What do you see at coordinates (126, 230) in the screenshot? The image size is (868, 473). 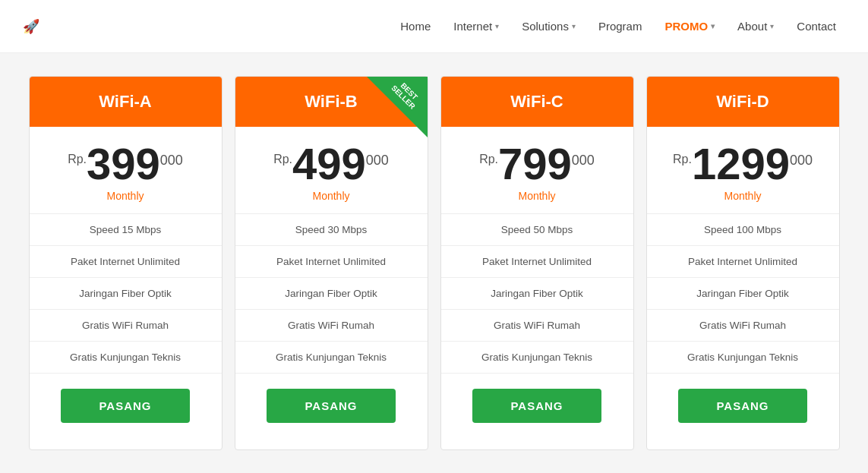 I see `feature-item: Speed 15 Mbps` at bounding box center [126, 230].